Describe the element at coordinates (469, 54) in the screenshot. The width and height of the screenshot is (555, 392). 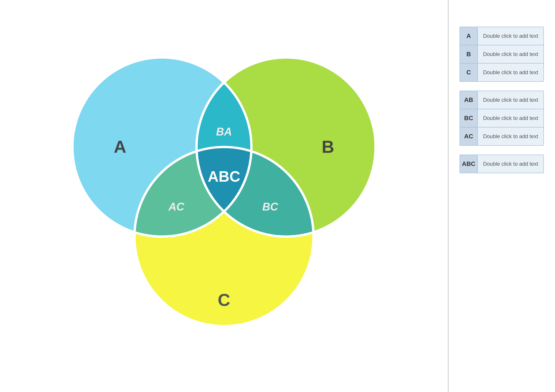
I see `legend-key-b: B` at that location.